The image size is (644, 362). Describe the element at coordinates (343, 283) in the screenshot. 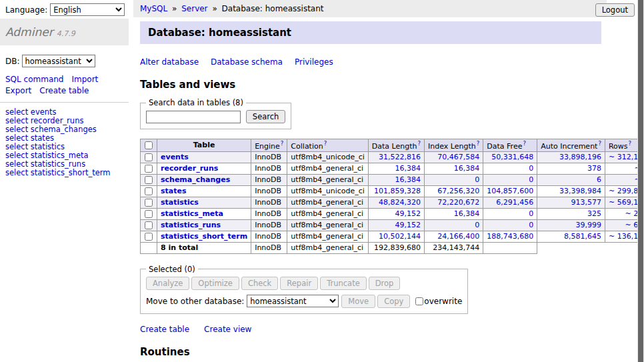

I see `truncate-button: Truncate` at that location.